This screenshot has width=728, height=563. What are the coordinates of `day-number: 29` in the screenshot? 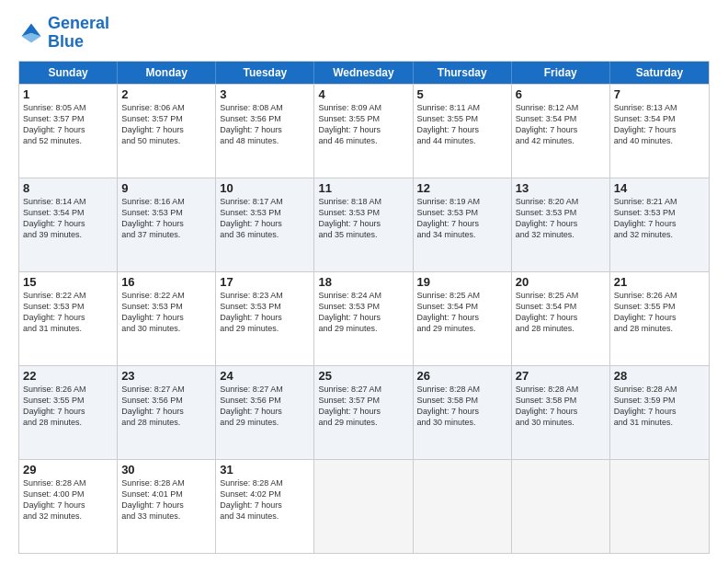 It's located at (68, 469).